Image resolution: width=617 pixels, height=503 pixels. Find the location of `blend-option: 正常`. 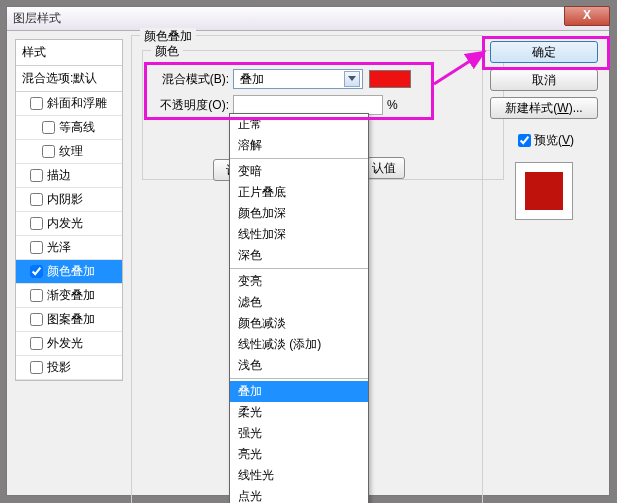

blend-option: 正常 is located at coordinates (299, 124).